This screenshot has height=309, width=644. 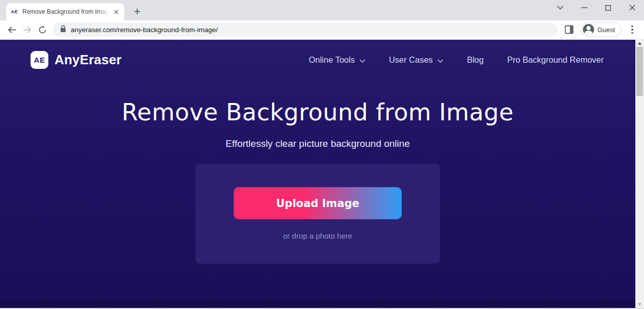 I want to click on new-tab-button, so click(x=137, y=11).